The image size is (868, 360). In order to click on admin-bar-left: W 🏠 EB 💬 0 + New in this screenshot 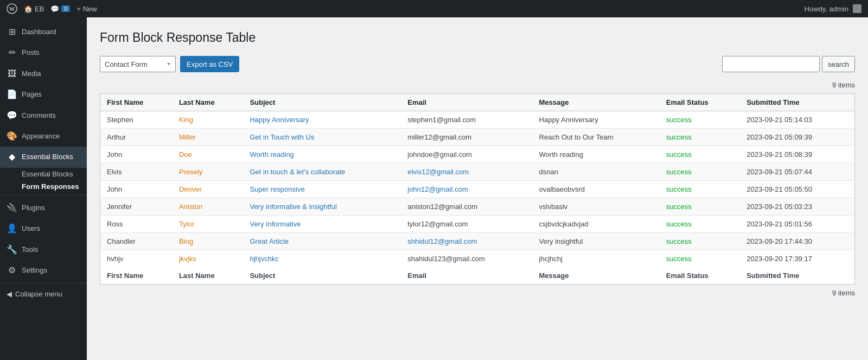, I will do `click(403, 9)`.